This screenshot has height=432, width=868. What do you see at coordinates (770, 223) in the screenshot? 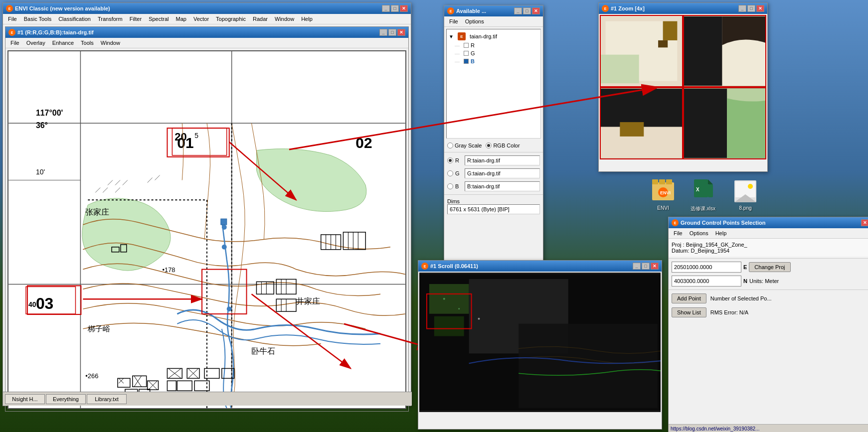
I see `gcp-title: Ground Control Points Selection` at bounding box center [770, 223].